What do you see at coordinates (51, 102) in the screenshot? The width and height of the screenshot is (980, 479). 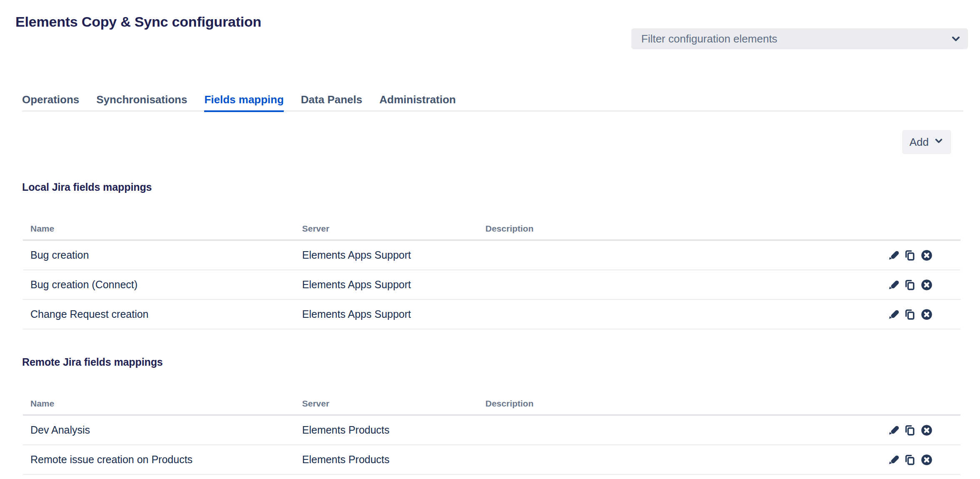 I see `tab-operations: Operations` at bounding box center [51, 102].